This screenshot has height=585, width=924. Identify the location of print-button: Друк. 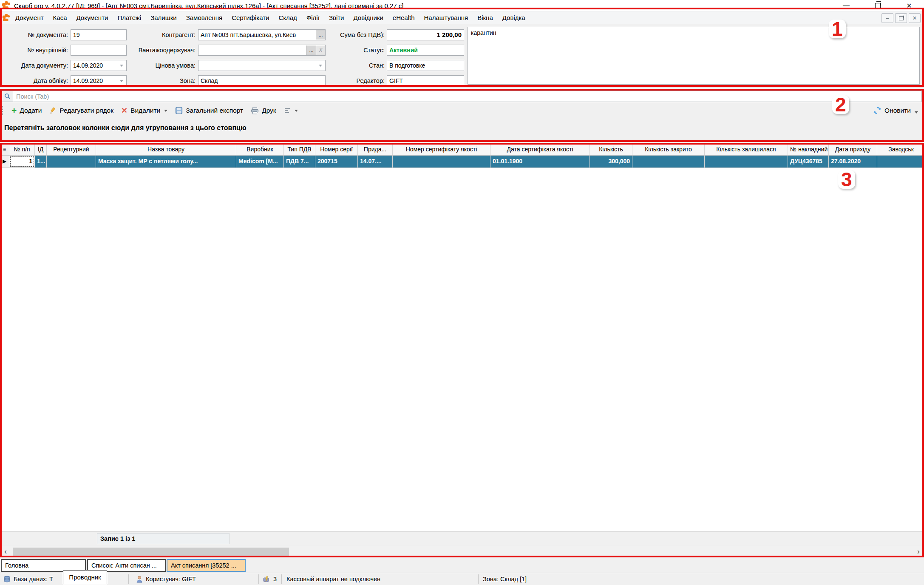
(264, 111).